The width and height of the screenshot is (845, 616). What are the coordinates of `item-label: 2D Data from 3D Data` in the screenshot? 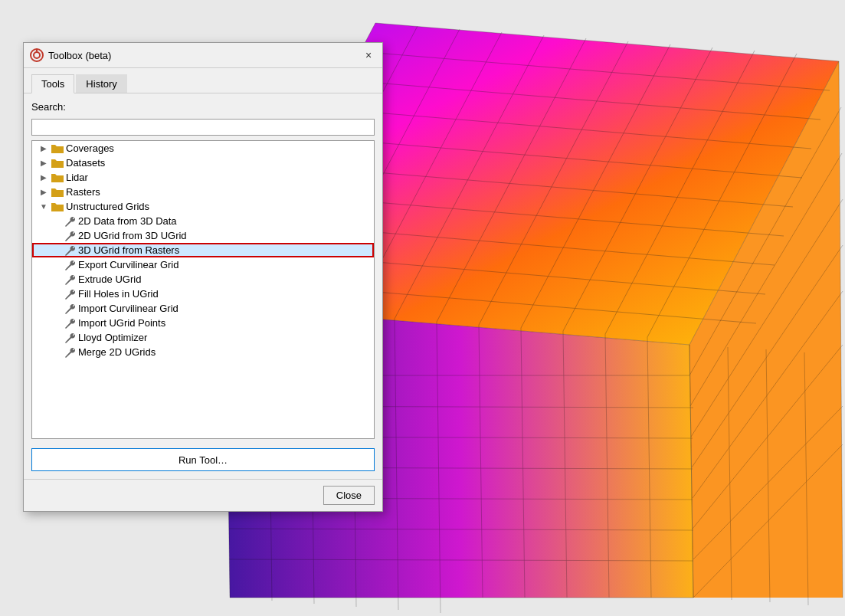 It's located at (127, 221).